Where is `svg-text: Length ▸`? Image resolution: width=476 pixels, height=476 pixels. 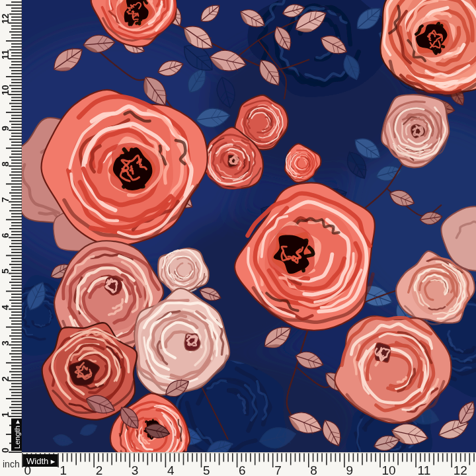
svg-text: Length ▸ is located at coordinates (17, 434).